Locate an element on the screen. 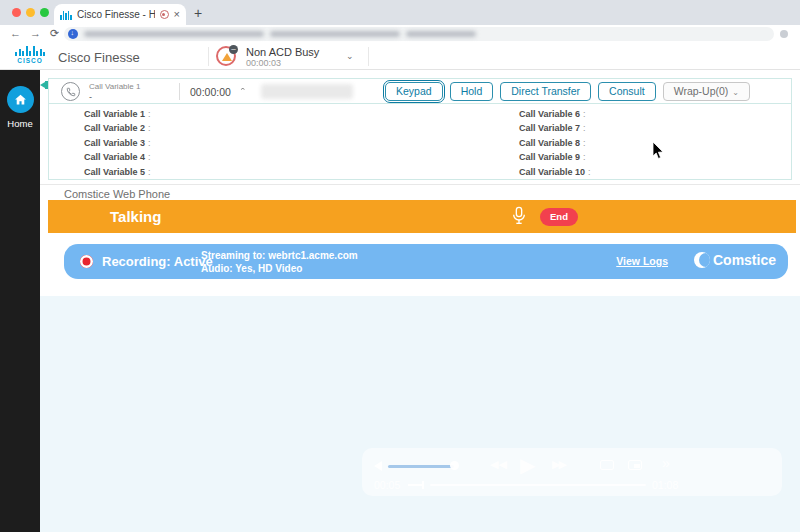 This screenshot has width=800, height=532. volume-slider-knob is located at coordinates (454, 466).